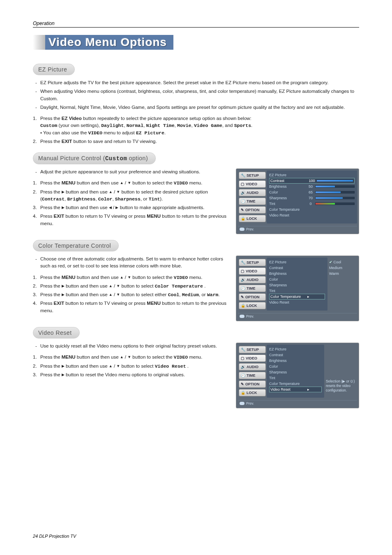  What do you see at coordinates (196, 141) in the screenshot?
I see `step-item: Press the EXIT button to save and return…` at bounding box center [196, 141].